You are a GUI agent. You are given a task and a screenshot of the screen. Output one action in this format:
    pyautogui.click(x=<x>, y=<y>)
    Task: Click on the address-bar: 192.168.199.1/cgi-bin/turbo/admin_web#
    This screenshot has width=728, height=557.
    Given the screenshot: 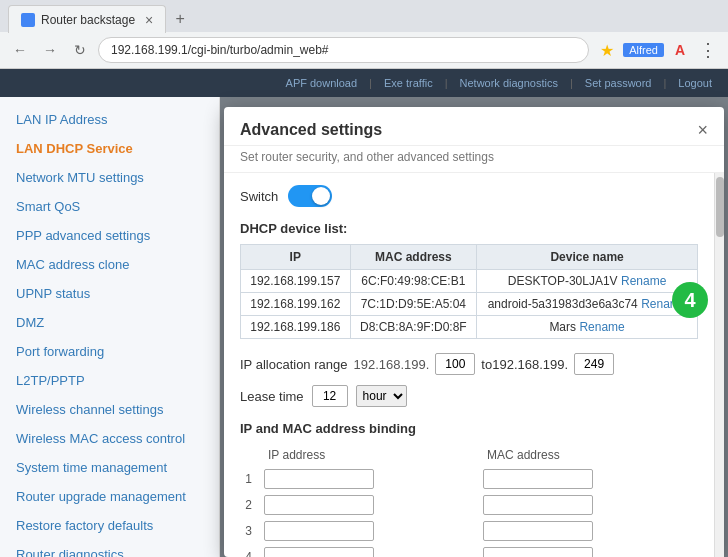 What is the action you would take?
    pyautogui.click(x=344, y=50)
    